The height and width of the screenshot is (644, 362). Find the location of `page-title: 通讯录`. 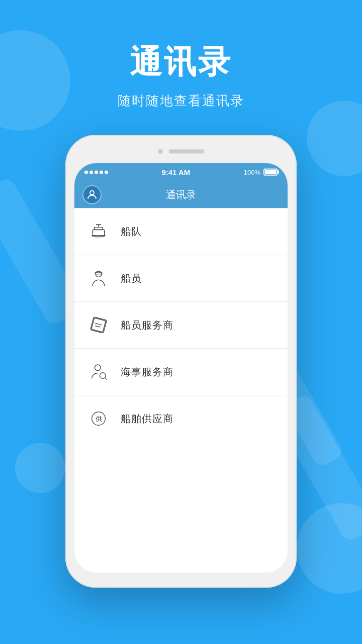

page-title: 通讯录 is located at coordinates (181, 62).